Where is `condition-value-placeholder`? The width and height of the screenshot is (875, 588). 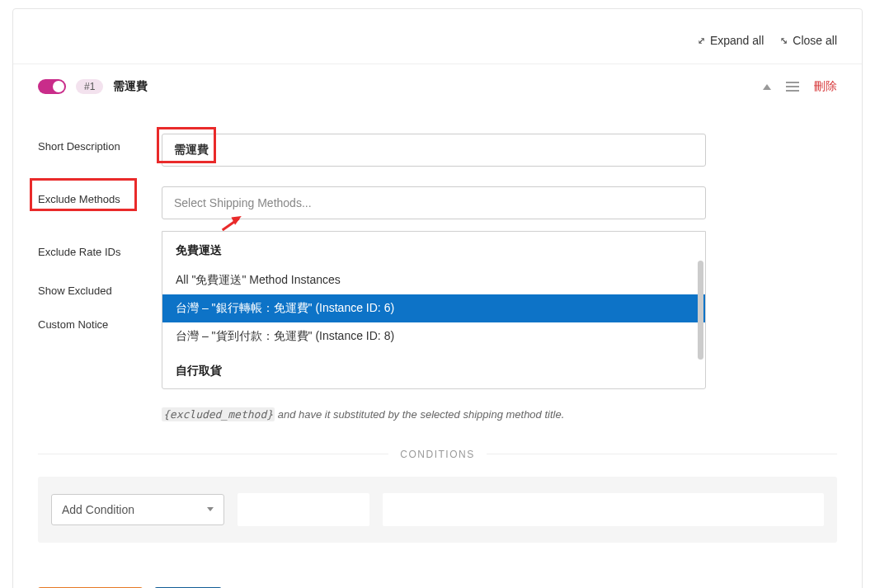 condition-value-placeholder is located at coordinates (604, 510).